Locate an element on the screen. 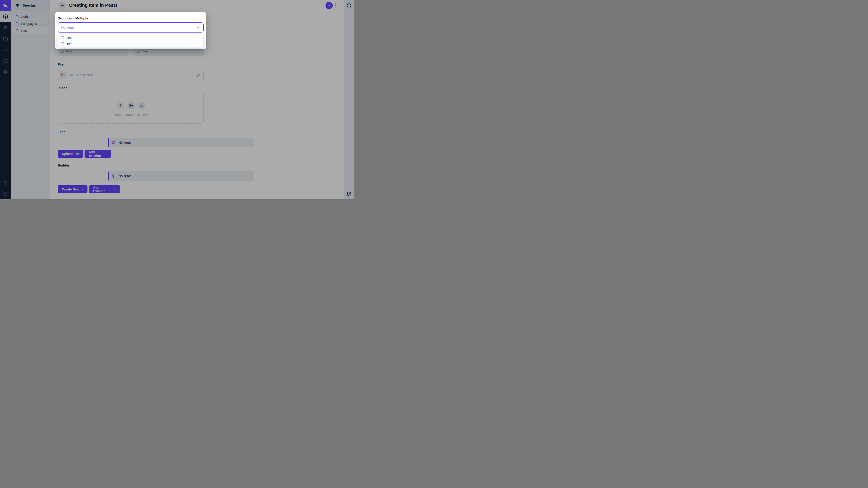 This screenshot has height=488, width=868. option-two: Two is located at coordinates (131, 44).